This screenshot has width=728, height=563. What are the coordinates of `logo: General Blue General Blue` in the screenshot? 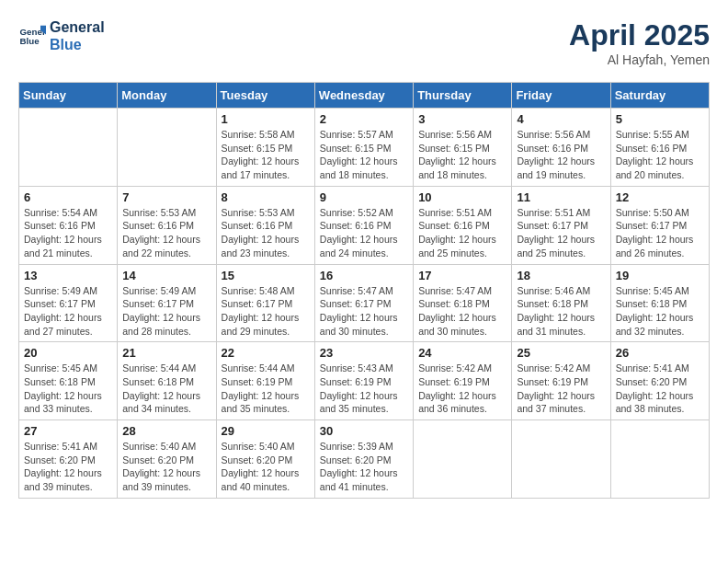 It's located at (62, 36).